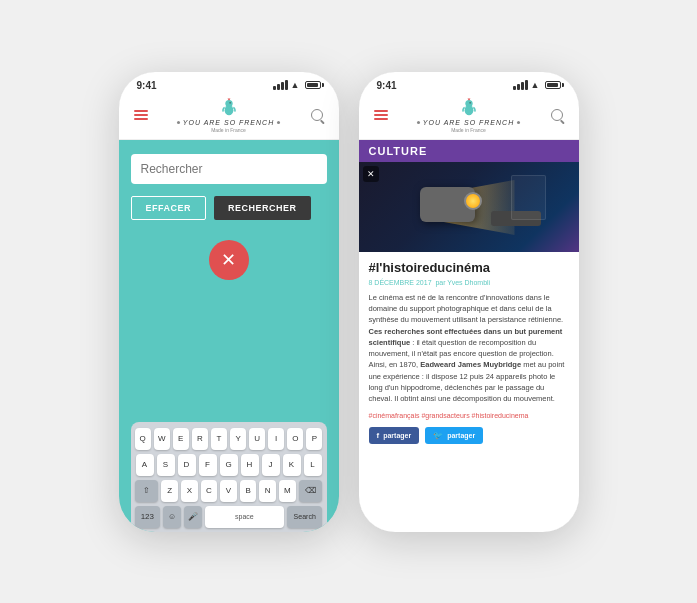 This screenshot has width=697, height=603. I want to click on close-icon-2: ✕, so click(371, 174).